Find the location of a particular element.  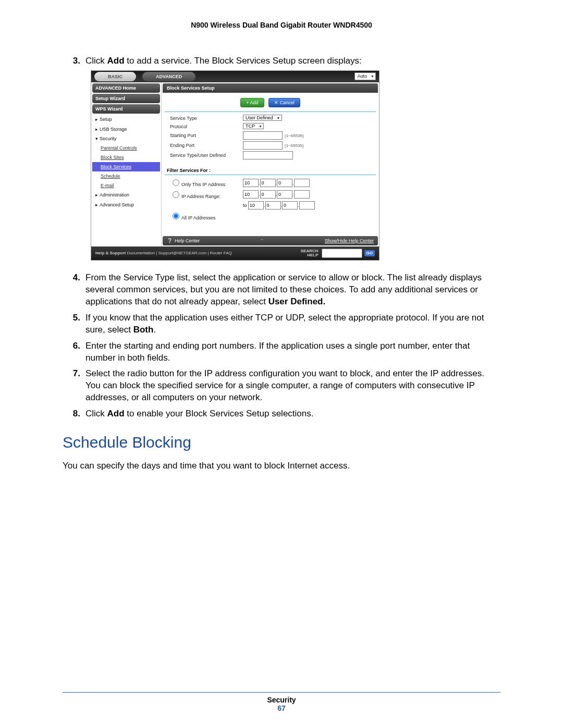

sidebar: ADVANCED Home Setup Wizard WPS Wizard ▸S… is located at coordinates (126, 165).